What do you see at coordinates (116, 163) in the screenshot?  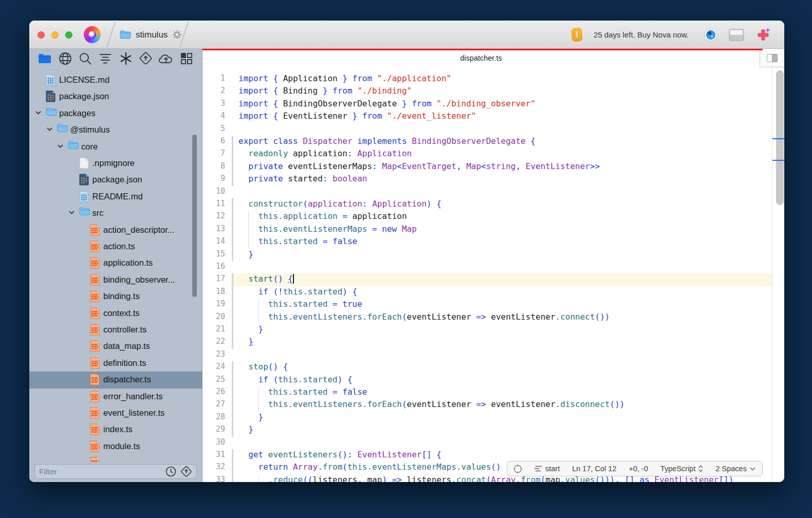 I see `tree-item--npmignore: .npmignore` at bounding box center [116, 163].